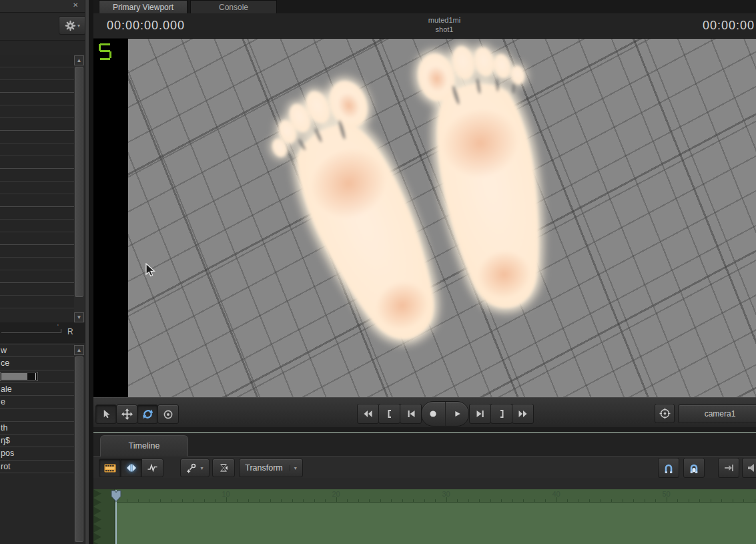 This screenshot has height=544, width=756. What do you see at coordinates (71, 25) in the screenshot?
I see `gear-icon` at bounding box center [71, 25].